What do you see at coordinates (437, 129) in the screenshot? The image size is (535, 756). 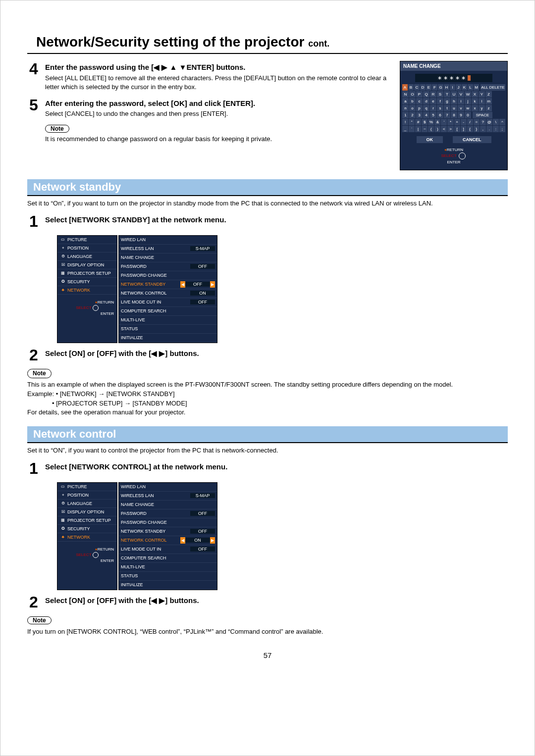 I see `osk-key: )` at bounding box center [437, 129].